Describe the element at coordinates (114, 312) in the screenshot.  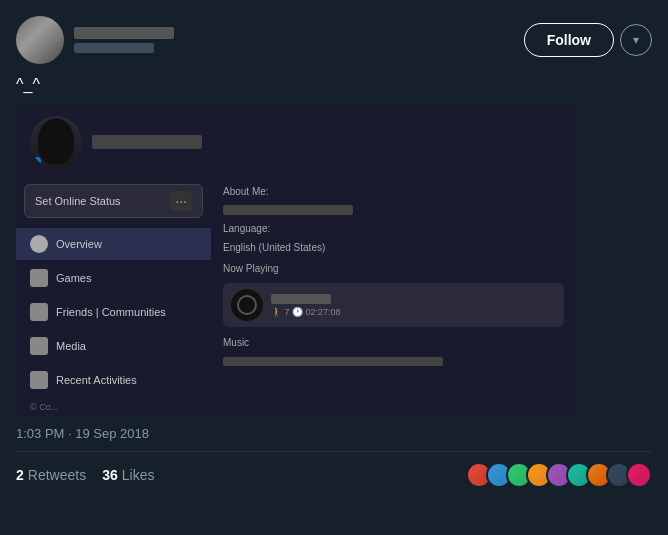
I see `ps-menu-friends: Friends | Communities` at that location.